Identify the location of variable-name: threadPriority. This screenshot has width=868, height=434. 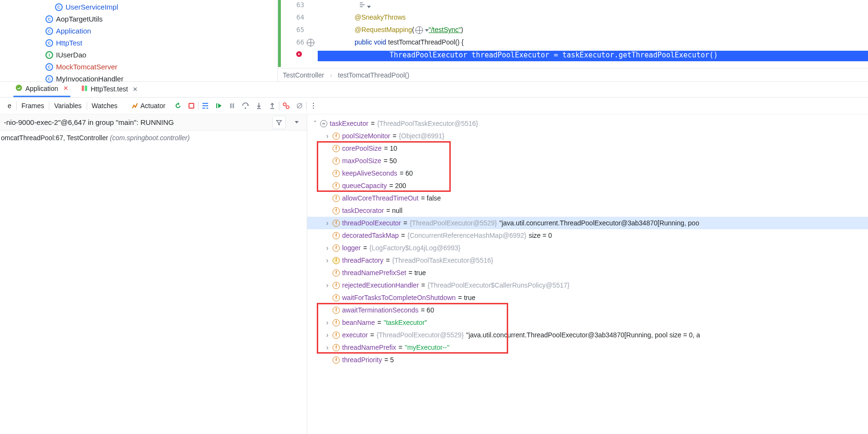
(362, 360).